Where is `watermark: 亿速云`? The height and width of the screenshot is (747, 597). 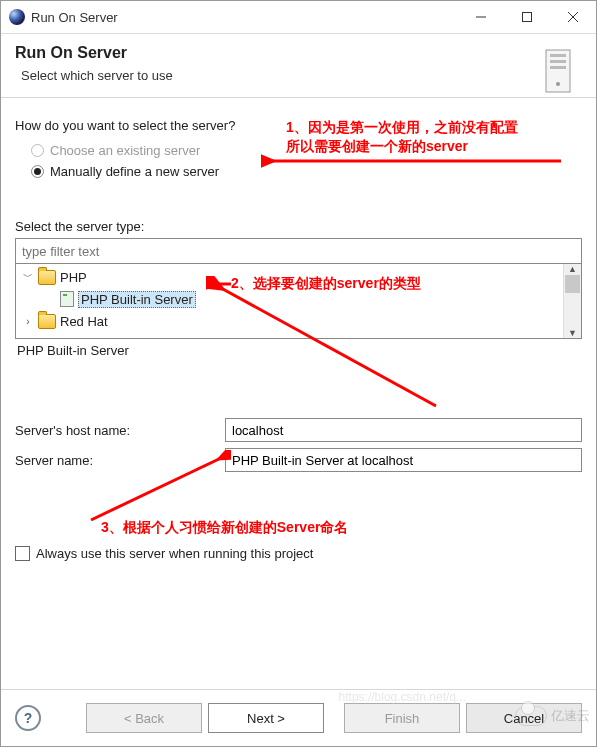
watermark: 亿速云 is located at coordinates (552, 716).